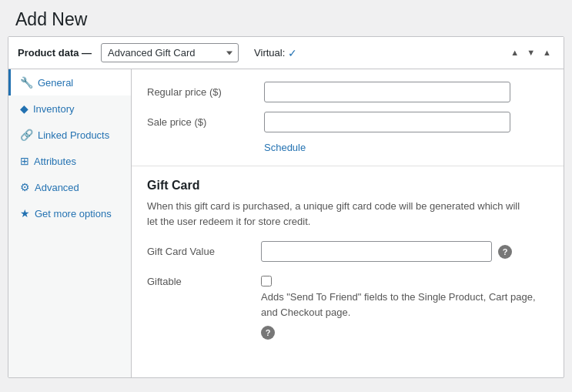  I want to click on giftable-help-icon: ?, so click(268, 333).